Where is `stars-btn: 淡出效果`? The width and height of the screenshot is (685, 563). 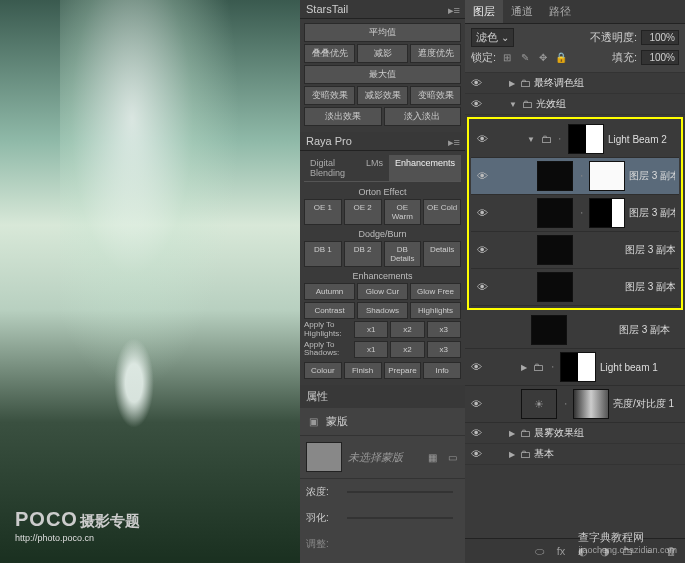
stars-btn: 淡出效果 is located at coordinates (343, 116).